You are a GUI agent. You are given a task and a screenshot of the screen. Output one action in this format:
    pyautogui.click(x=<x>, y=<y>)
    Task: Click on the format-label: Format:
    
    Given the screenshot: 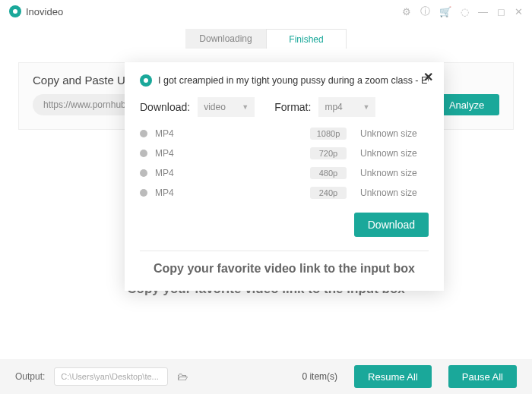 What is the action you would take?
    pyautogui.click(x=293, y=107)
    